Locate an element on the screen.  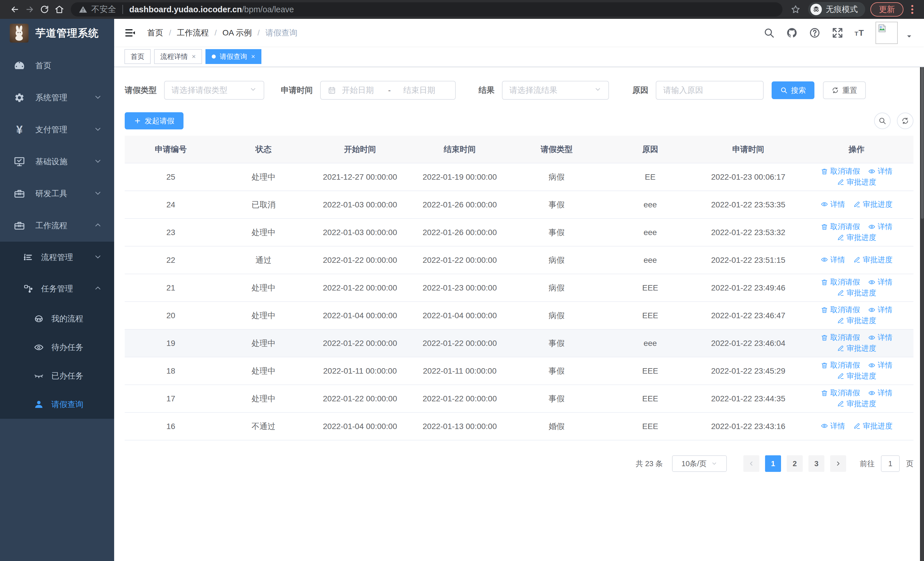
breadcrumb-item: 工作流程 is located at coordinates (193, 33).